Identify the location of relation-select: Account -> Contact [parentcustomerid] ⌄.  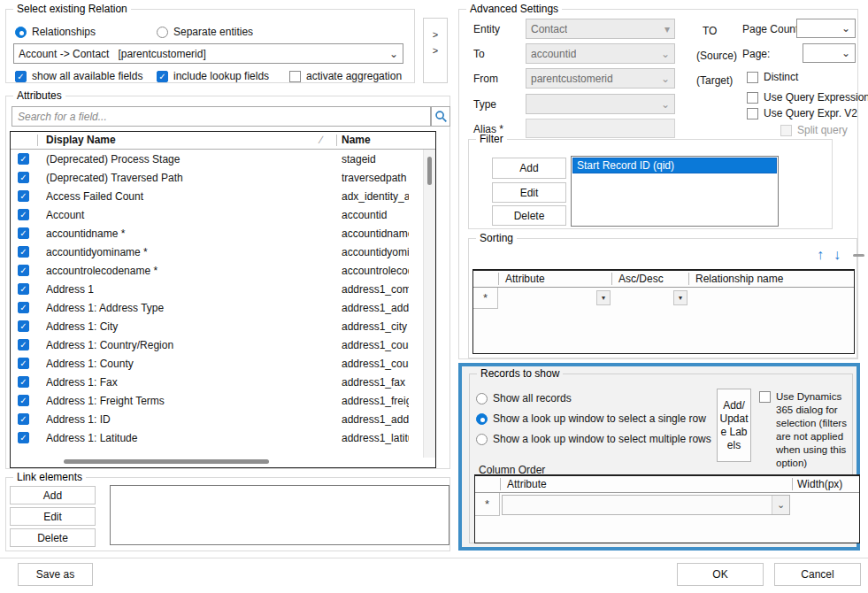
(209, 53).